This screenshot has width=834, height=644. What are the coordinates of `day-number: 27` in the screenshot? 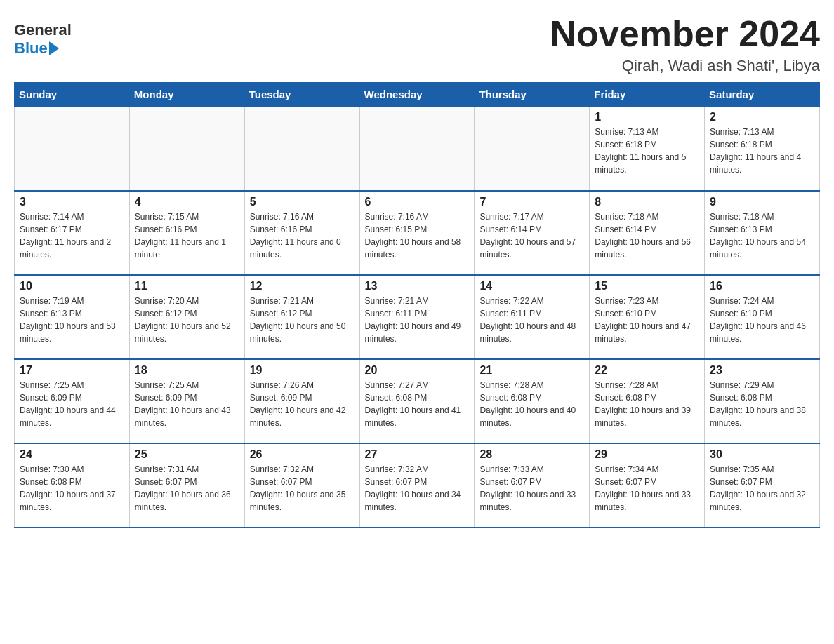 It's located at (417, 455).